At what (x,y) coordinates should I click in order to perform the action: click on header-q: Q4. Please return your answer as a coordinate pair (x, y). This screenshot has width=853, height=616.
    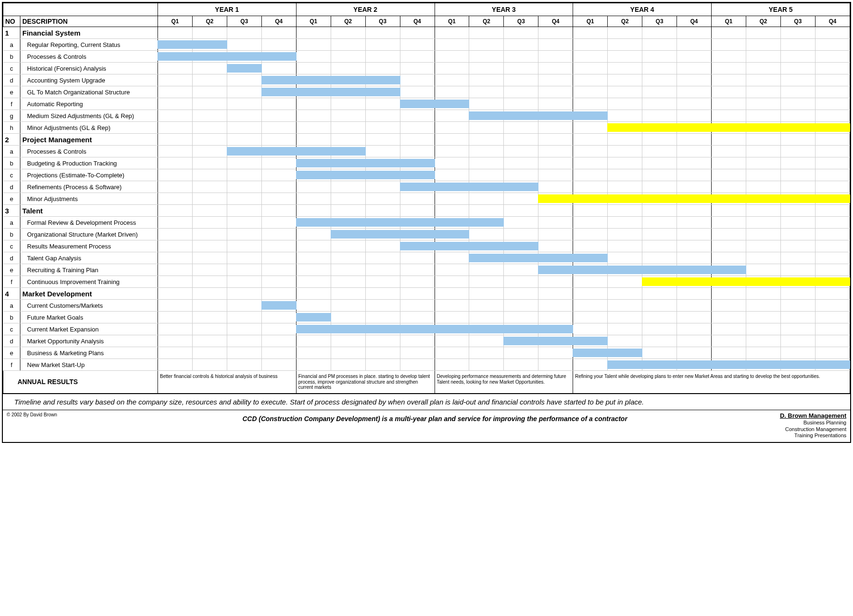
    Looking at the image, I should click on (279, 22).